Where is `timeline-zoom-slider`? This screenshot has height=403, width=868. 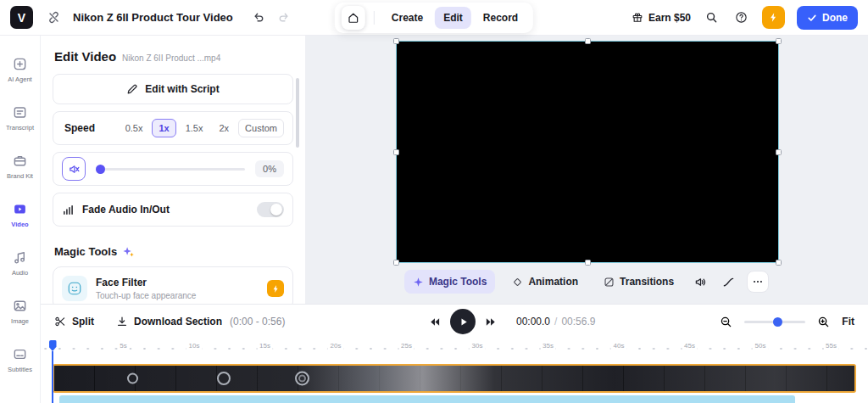
timeline-zoom-slider is located at coordinates (775, 322).